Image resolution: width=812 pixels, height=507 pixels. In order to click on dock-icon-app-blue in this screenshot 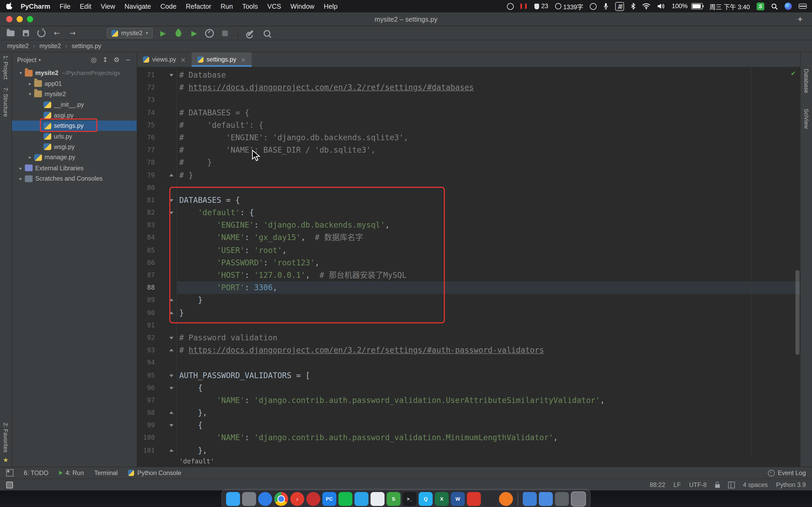, I will do `click(361, 499)`.